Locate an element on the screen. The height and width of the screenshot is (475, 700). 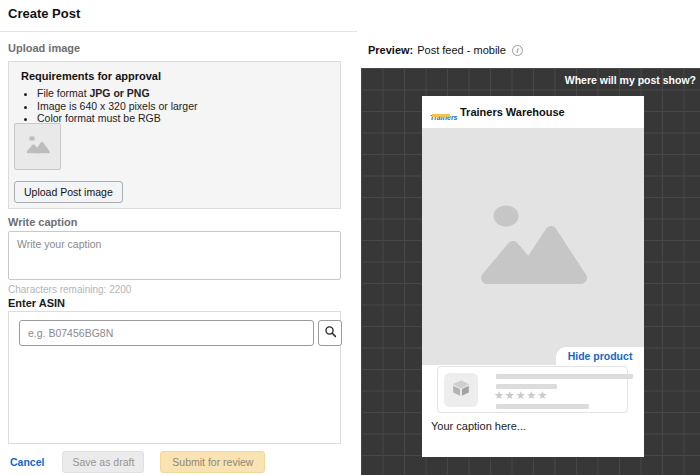
cancel-button: Cancel is located at coordinates (27, 462).